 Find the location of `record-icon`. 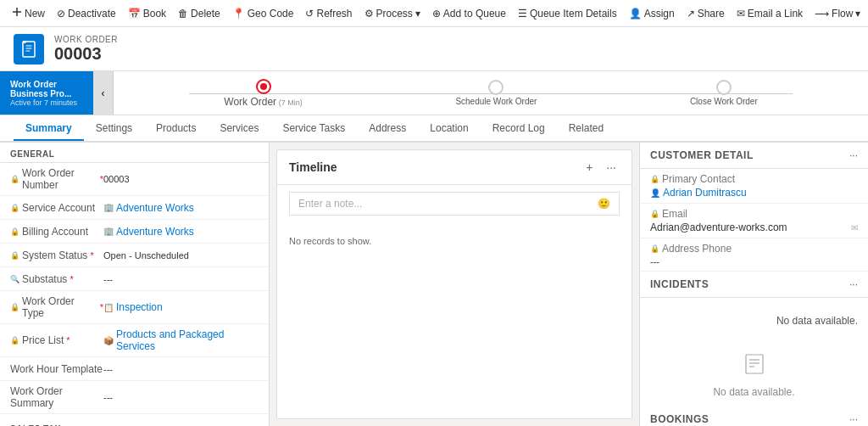

record-icon is located at coordinates (29, 49).